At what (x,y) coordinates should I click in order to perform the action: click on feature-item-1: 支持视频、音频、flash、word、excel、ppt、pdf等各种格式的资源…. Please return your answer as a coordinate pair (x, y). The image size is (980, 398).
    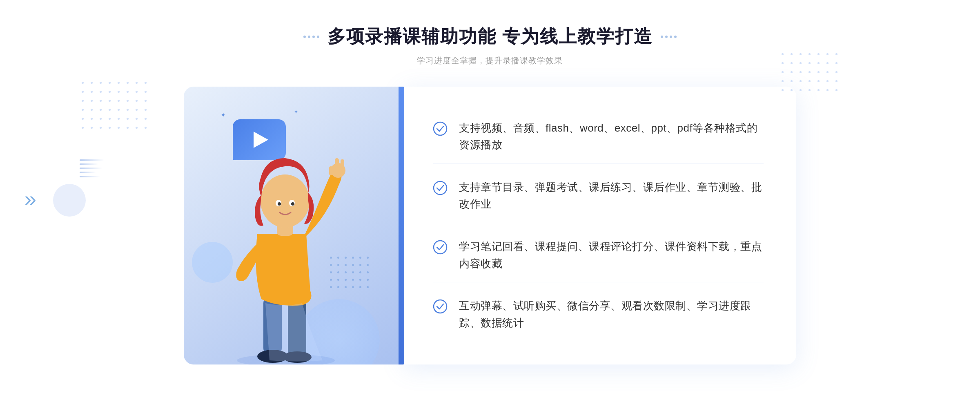
    Looking at the image, I should click on (598, 137).